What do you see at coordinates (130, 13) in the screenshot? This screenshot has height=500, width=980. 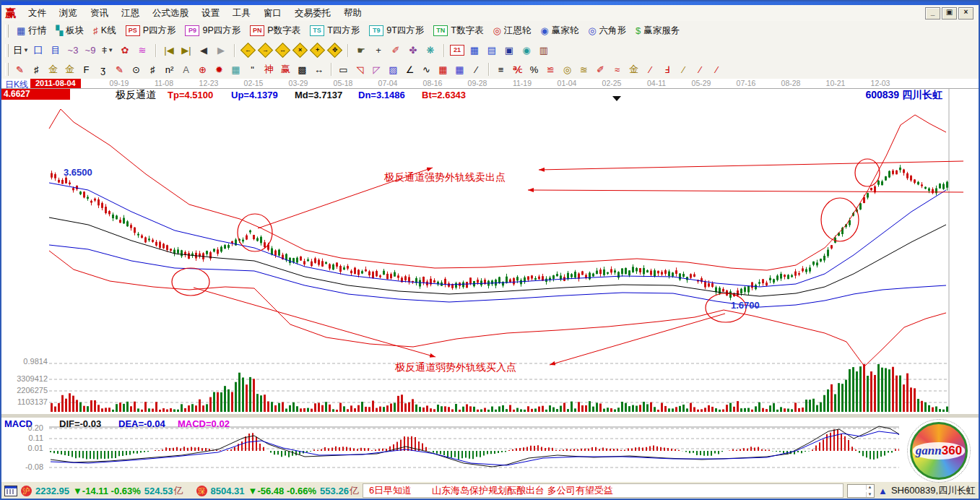 I see `menu-item-3: 江恩` at bounding box center [130, 13].